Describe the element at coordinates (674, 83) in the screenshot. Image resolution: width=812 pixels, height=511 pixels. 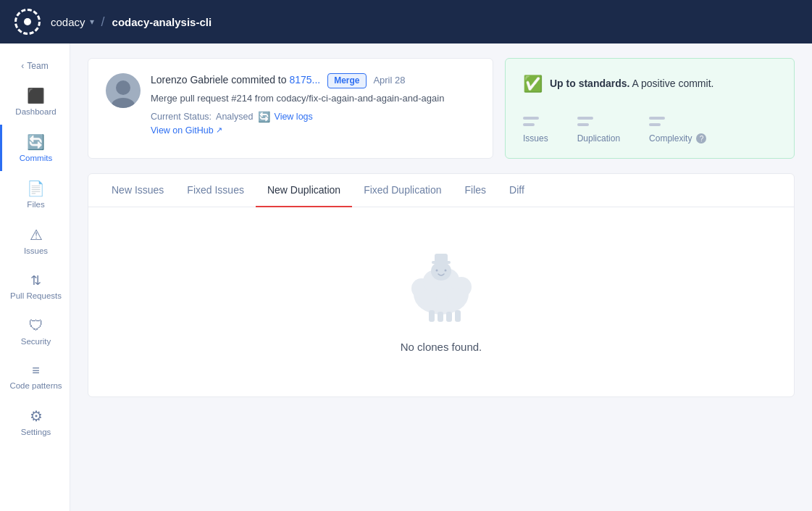
I see `status-subtitle-text: A positive commit.` at that location.